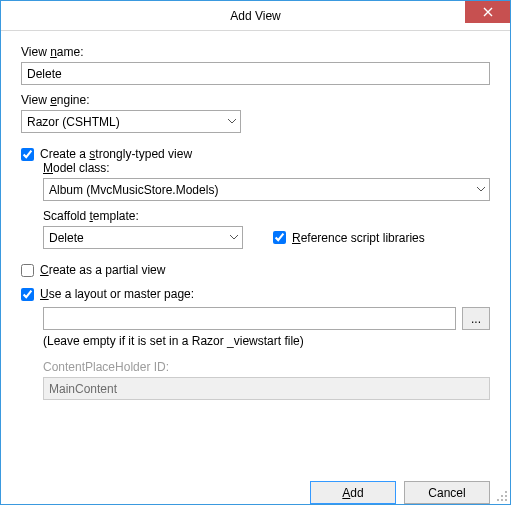 This screenshot has width=511, height=505. What do you see at coordinates (447, 492) in the screenshot?
I see `cancel-button: Cancel` at bounding box center [447, 492].